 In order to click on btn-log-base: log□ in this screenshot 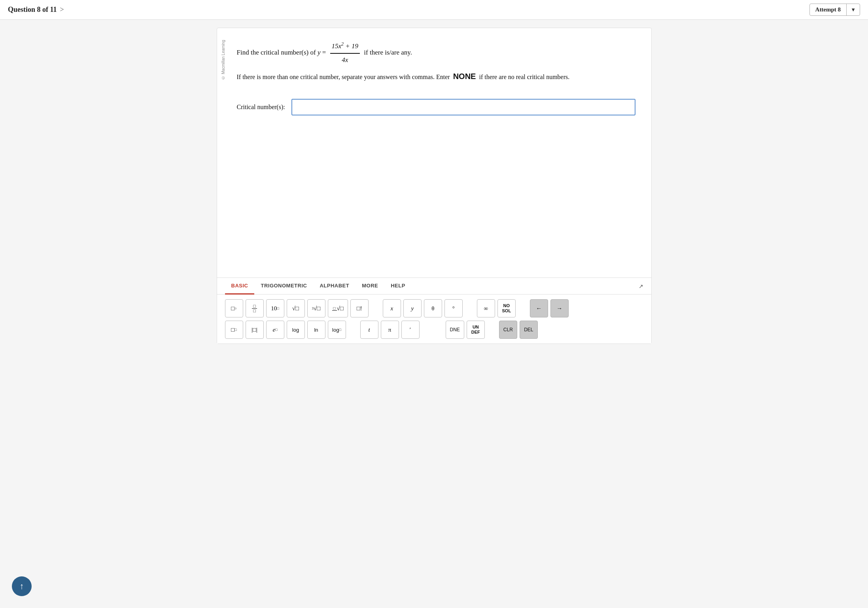, I will do `click(337, 330)`.